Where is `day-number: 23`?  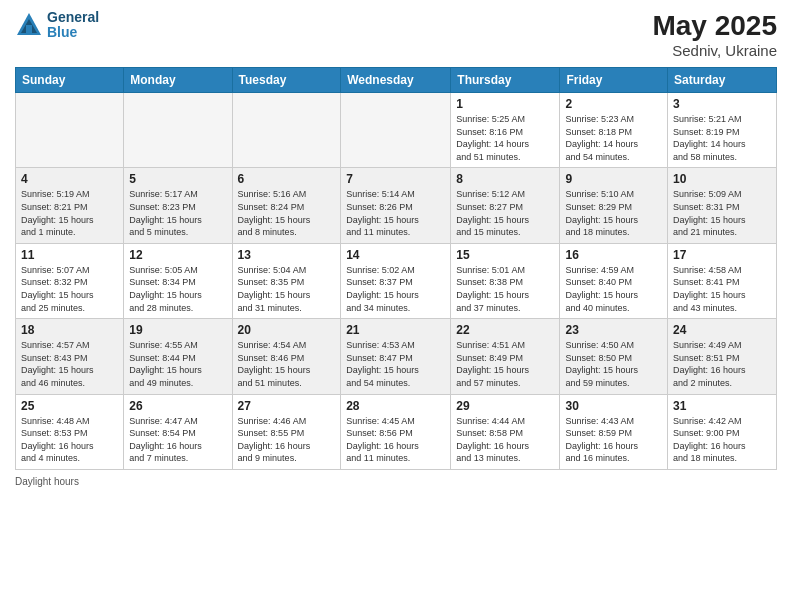 day-number: 23 is located at coordinates (614, 330).